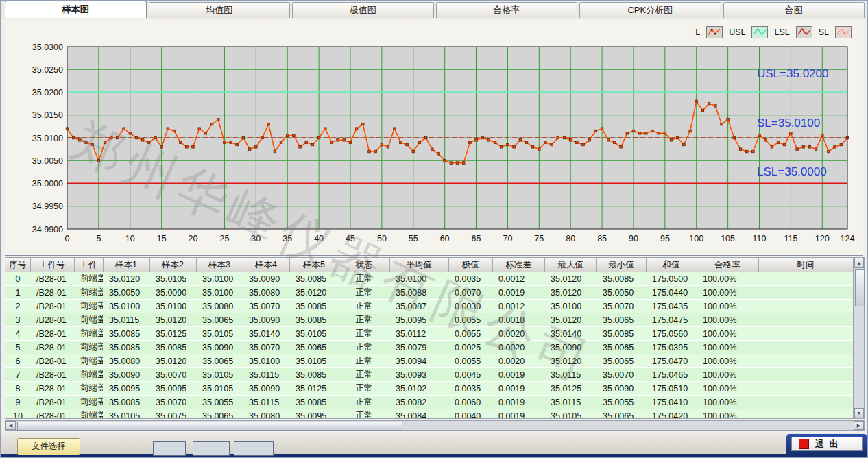  What do you see at coordinates (714, 32) in the screenshot?
I see `series-line-icon` at bounding box center [714, 32].